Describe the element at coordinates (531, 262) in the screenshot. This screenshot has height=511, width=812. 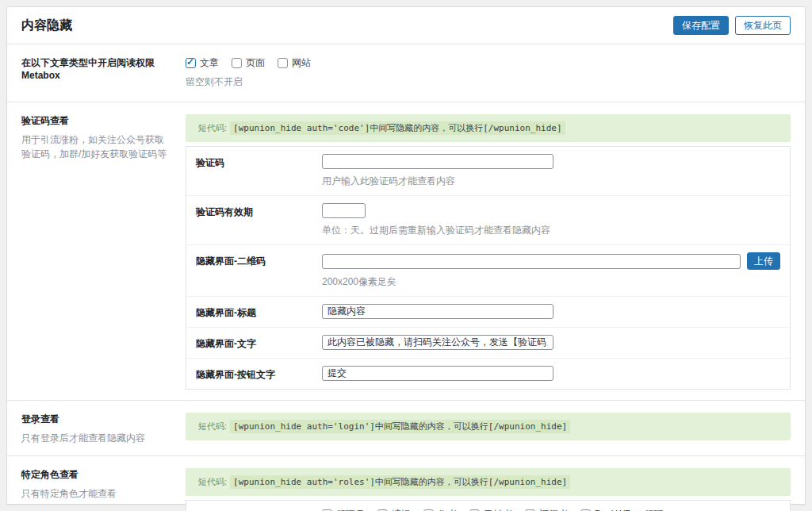
I see `qrcode-url-input` at that location.